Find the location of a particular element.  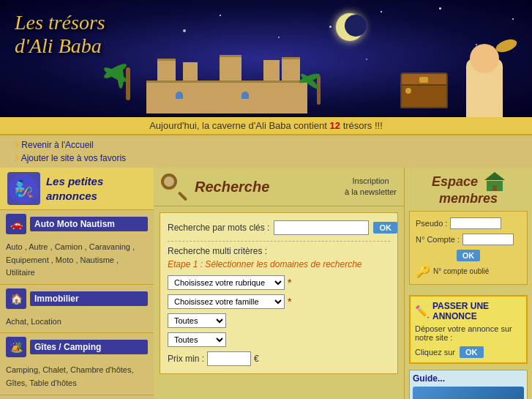

category-immo: 🏠 Immobilier Achat, Location is located at coordinates (77, 309).